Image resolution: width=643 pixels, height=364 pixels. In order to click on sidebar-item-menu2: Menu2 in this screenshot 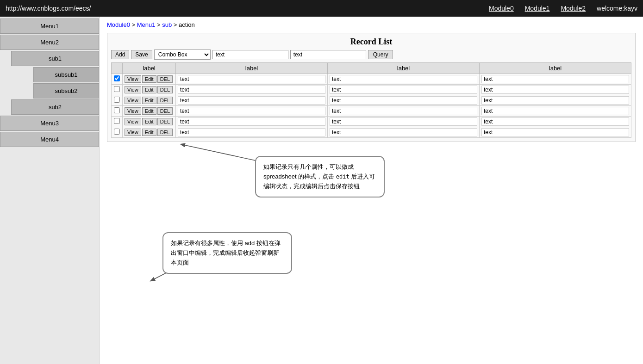, I will do `click(50, 43)`.